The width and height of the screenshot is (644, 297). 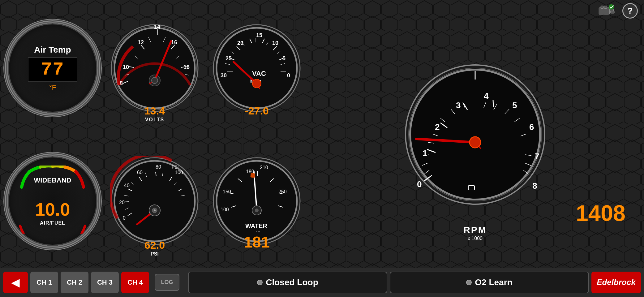 I want to click on wideband-value: 10.0, so click(x=53, y=209).